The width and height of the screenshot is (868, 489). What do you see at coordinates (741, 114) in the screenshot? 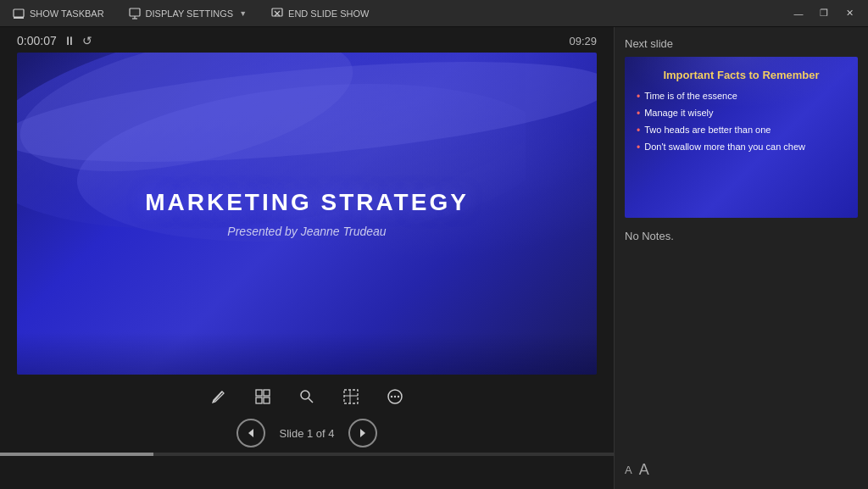
I see `next-slide-bullet-2: • Manage it wisely` at bounding box center [741, 114].